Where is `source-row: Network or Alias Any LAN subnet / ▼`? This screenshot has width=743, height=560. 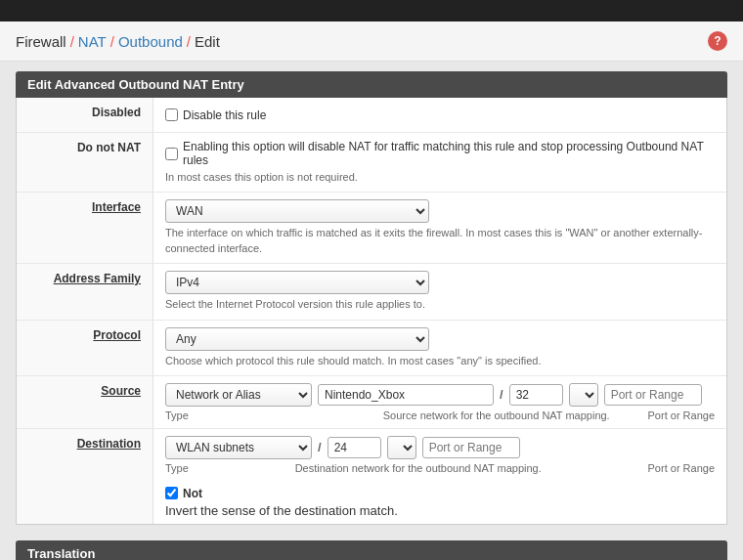
source-row: Network or Alias Any LAN subnet / ▼ is located at coordinates (440, 395).